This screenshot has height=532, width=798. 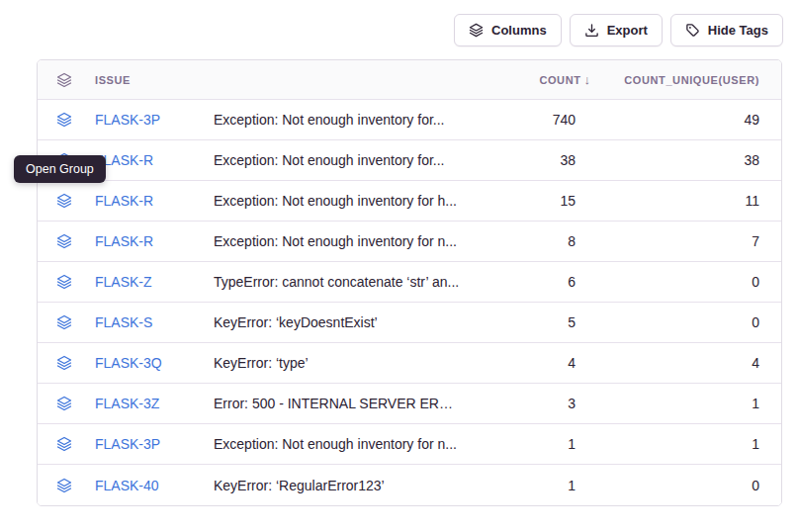 What do you see at coordinates (344, 403) in the screenshot?
I see `issue-title: Error: 500 - INTERNAL SERVER ERROR` at bounding box center [344, 403].